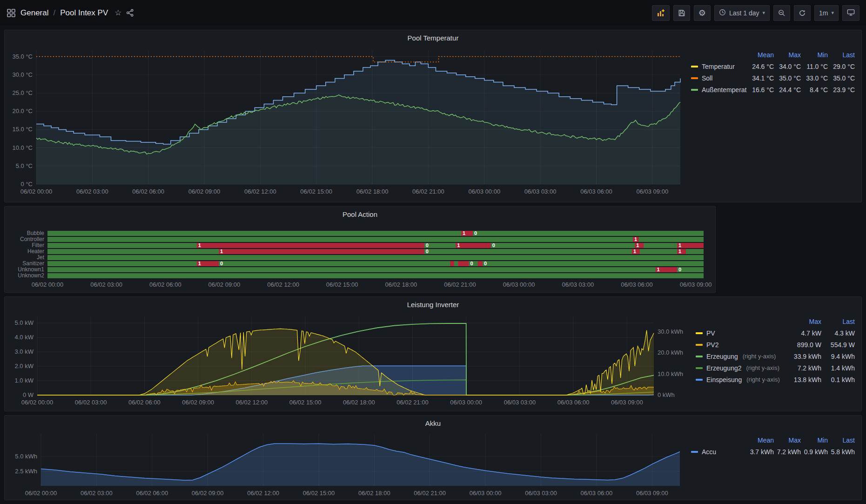 The image size is (866, 504). Describe the element at coordinates (34, 13) in the screenshot. I see `breadcrumb-folder: General` at that location.